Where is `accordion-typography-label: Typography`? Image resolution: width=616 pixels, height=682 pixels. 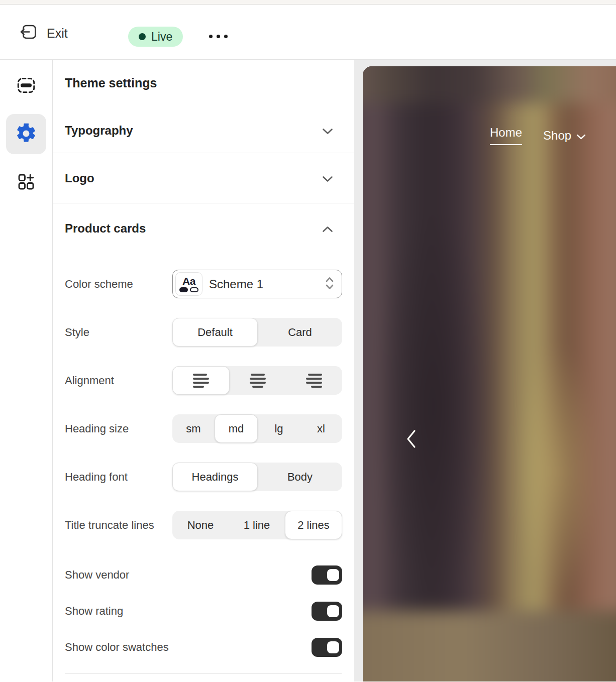 accordion-typography-label: Typography is located at coordinates (99, 131).